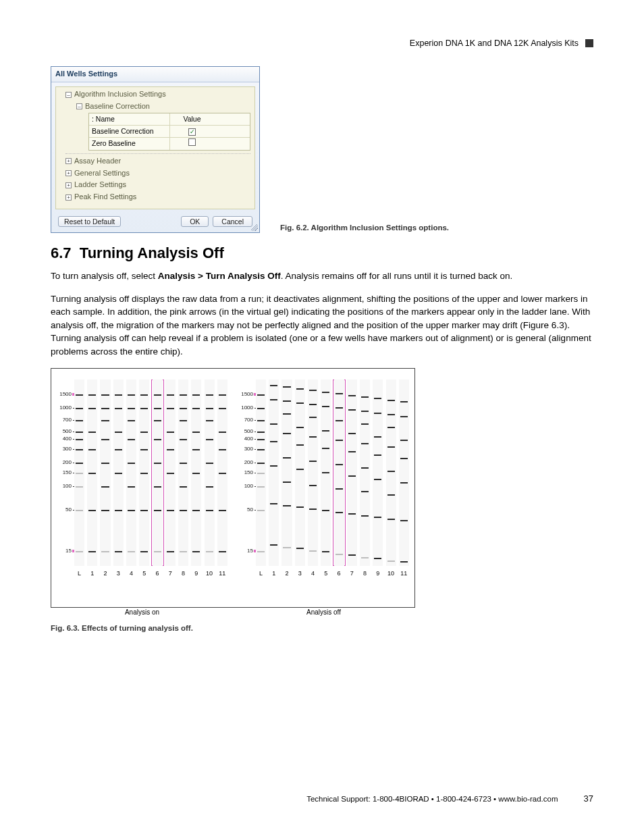 This screenshot has width=644, height=834. What do you see at coordinates (105, 197) in the screenshot?
I see `tree-label: Peak Find Settings` at bounding box center [105, 197].